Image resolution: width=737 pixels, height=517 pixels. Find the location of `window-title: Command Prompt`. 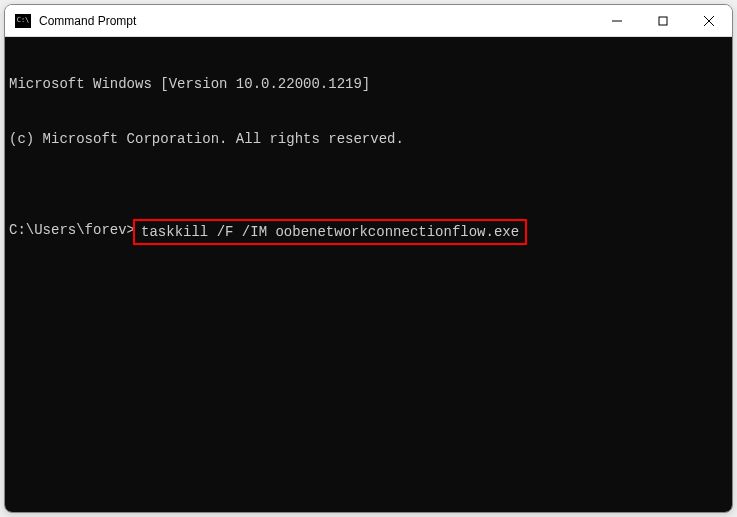

window-title: Command Prompt is located at coordinates (316, 21).